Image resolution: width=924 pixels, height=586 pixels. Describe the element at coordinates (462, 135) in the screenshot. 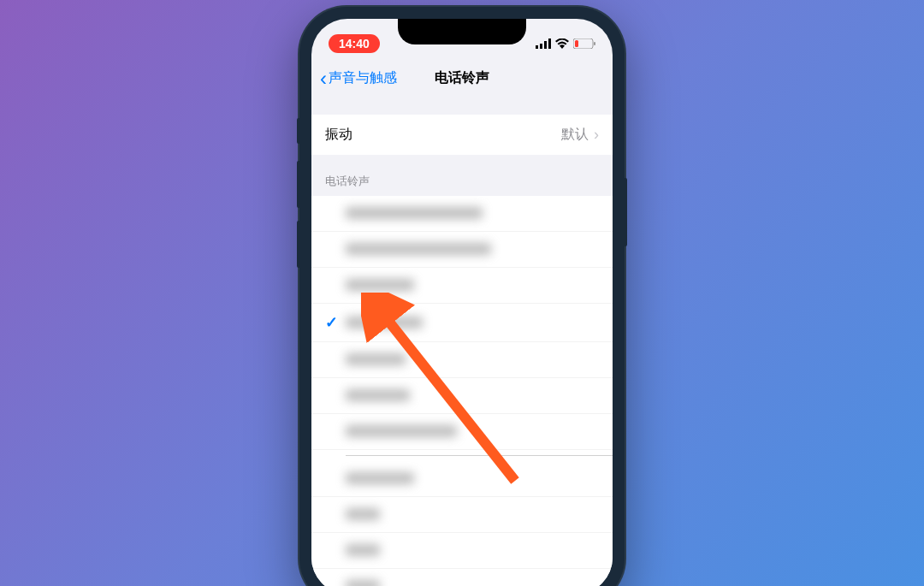

I see `vibration-cell: 振动 默认 ›` at that location.